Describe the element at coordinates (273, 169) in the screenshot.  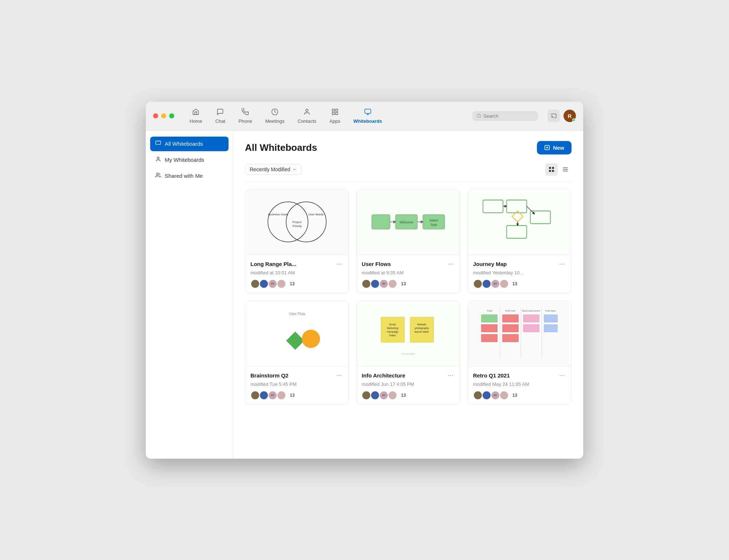
I see `filter-dropdown: Recently Modified` at that location.